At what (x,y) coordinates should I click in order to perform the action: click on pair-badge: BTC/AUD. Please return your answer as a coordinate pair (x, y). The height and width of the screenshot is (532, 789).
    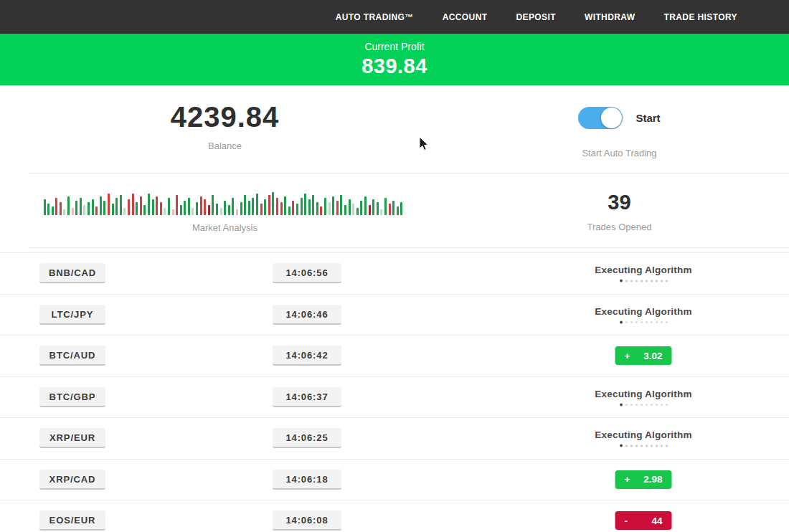
    Looking at the image, I should click on (72, 356).